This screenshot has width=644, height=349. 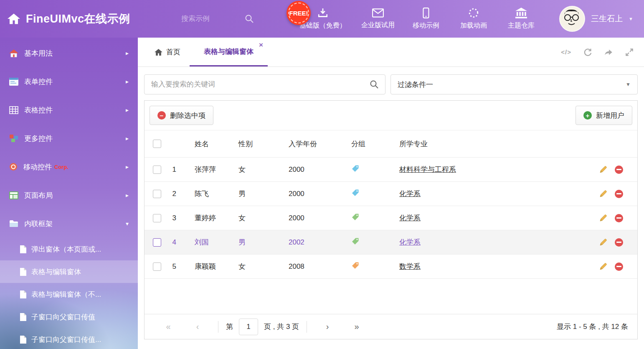 I want to click on prev-page-button: ‹, so click(x=198, y=327).